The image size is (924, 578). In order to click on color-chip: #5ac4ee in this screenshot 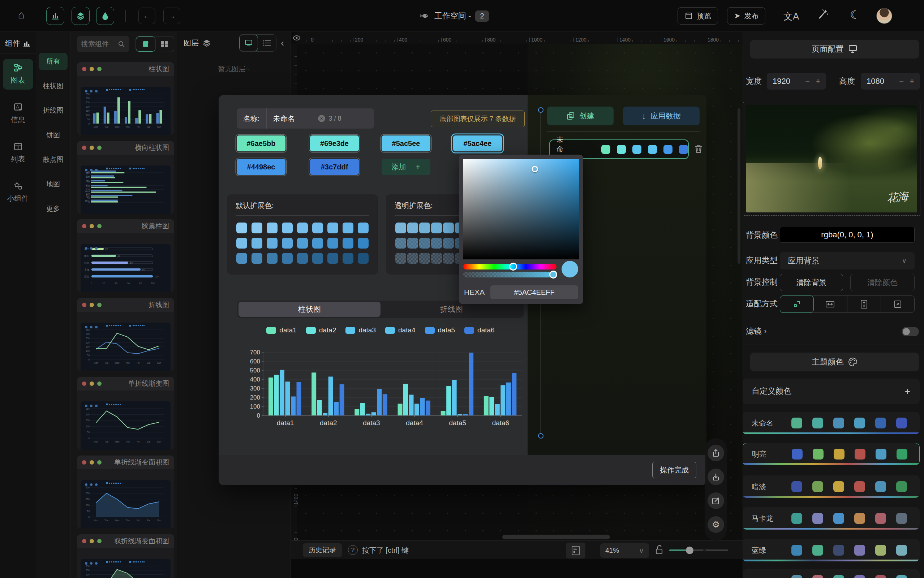, I will do `click(477, 143)`.